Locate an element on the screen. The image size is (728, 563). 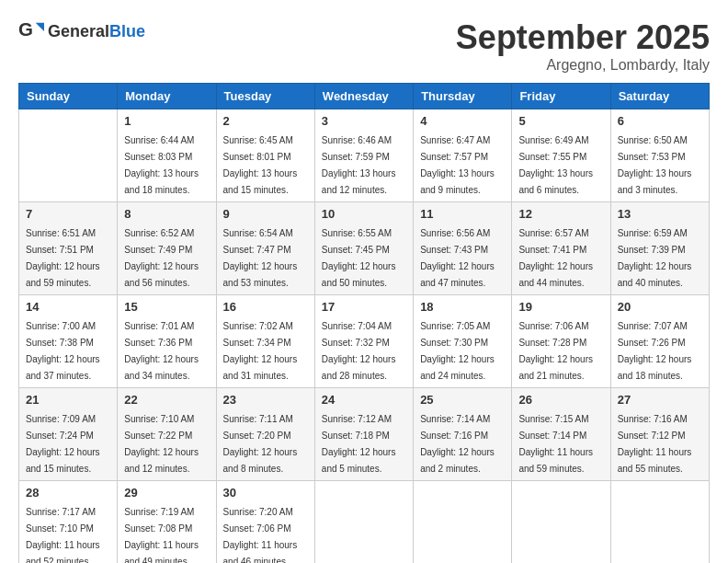
day-number: 10 is located at coordinates (364, 213).